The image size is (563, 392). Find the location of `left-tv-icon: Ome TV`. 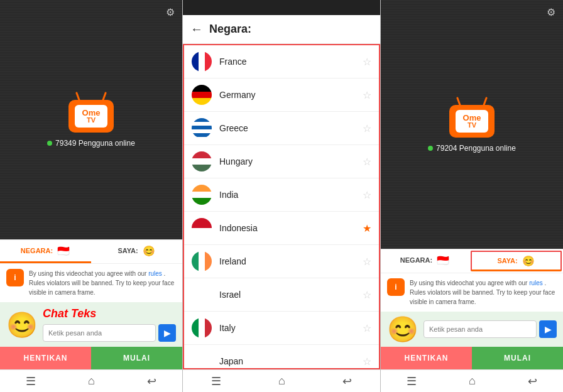

left-tv-icon: Ome TV is located at coordinates (91, 112).